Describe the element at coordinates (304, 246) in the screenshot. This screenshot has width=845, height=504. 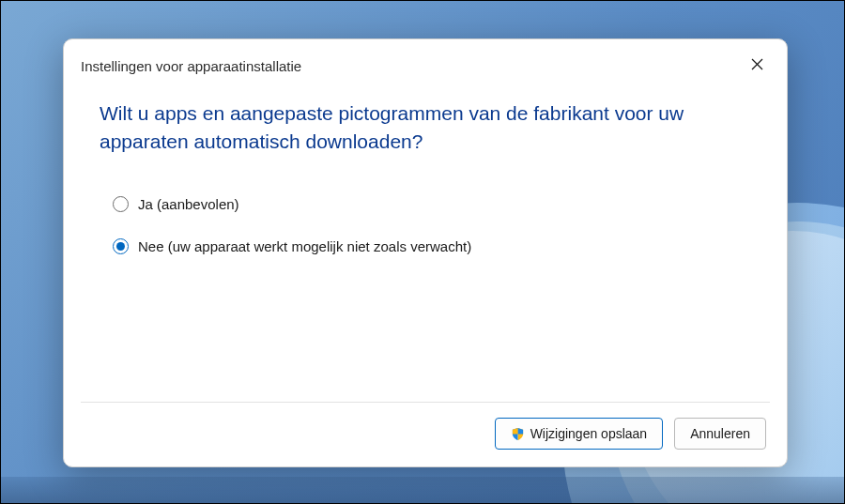
I see `radio-label: Nee (uw apparaat werkt mogelijk niet zoa…` at that location.